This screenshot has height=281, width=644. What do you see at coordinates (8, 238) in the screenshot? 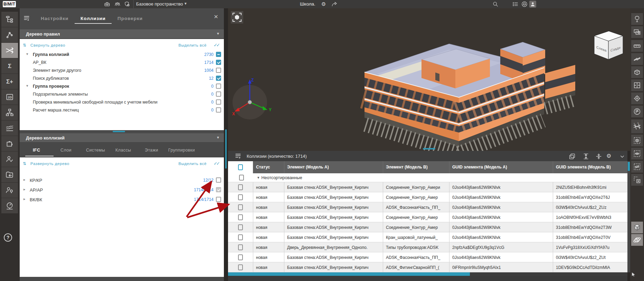
I see `help-button: ?` at bounding box center [8, 238].